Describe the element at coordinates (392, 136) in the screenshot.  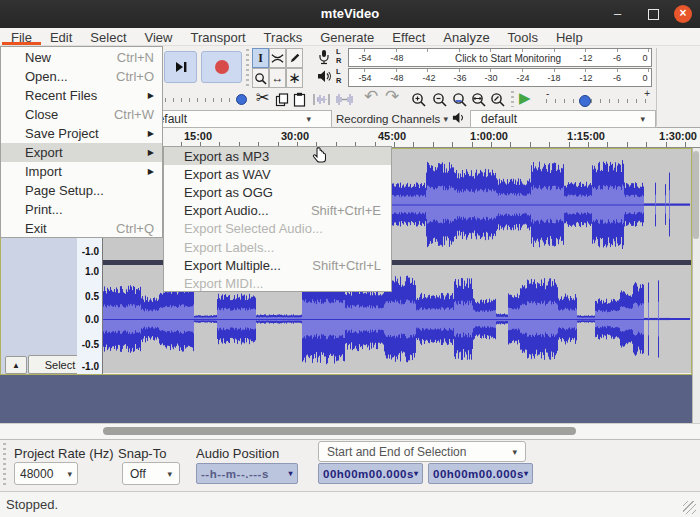
I see `timeline-label: 45:00` at that location.